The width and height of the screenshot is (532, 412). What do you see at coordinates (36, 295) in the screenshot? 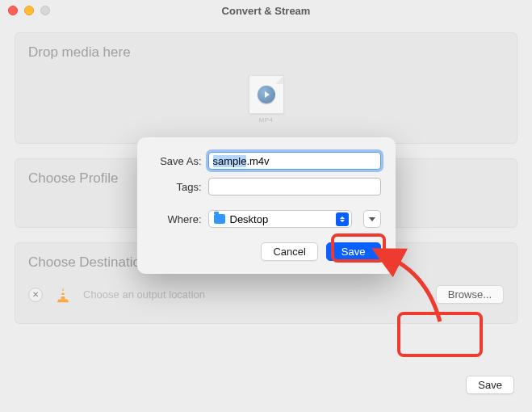
I see `clear-destination-button: ✕` at bounding box center [36, 295].